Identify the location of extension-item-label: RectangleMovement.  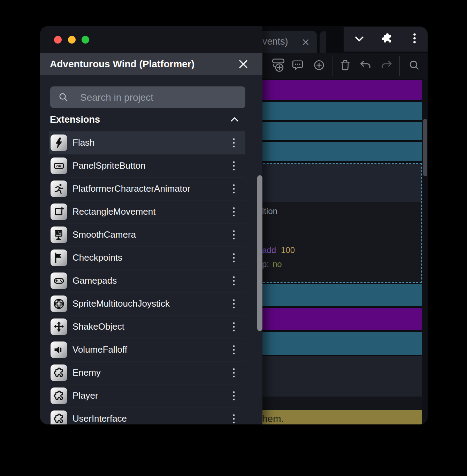
(114, 212).